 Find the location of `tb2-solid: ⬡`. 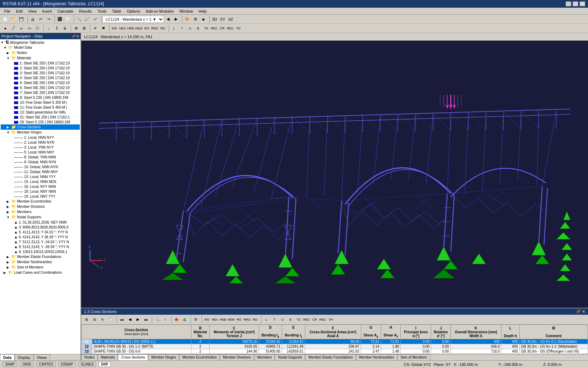

tb2-solid: ⬡ is located at coordinates (37, 28).